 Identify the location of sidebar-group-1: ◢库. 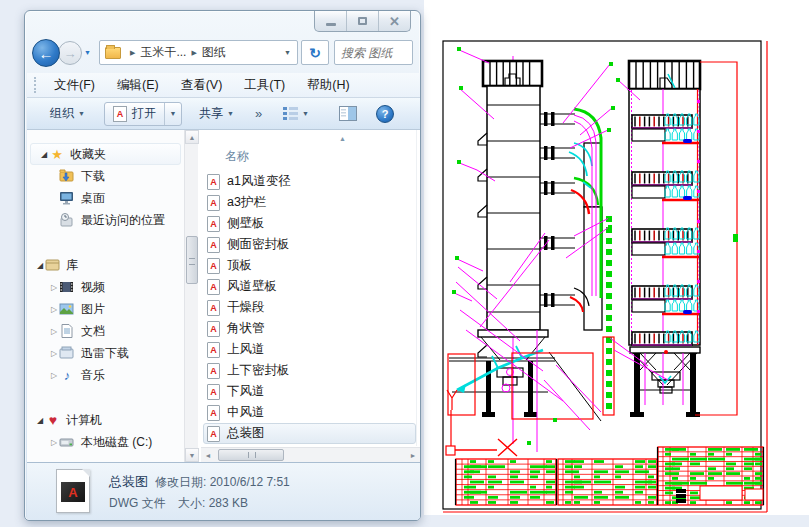
(106, 265).